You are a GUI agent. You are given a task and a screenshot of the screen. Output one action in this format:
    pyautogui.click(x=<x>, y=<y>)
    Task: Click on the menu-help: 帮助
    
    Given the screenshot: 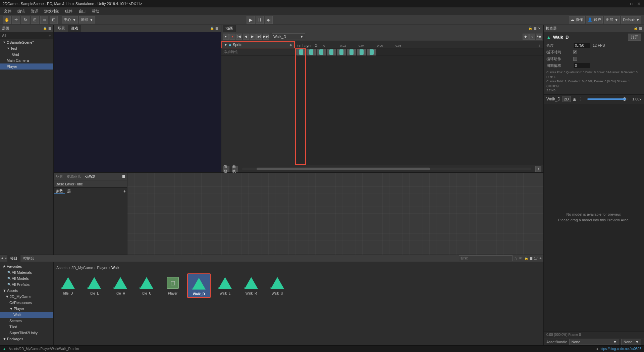 What is the action you would take?
    pyautogui.click(x=96, y=11)
    